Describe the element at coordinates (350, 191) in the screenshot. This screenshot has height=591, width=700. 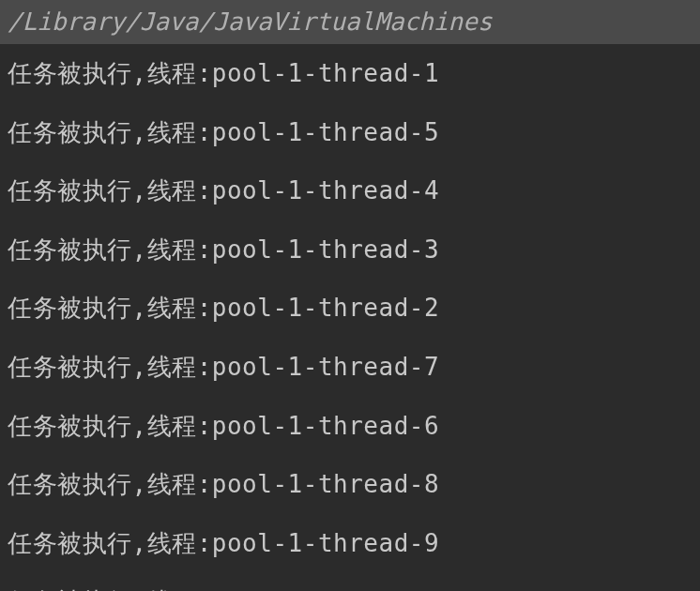
I see `output-line: 任务被执行,线程:pool-1-thread-4` at that location.